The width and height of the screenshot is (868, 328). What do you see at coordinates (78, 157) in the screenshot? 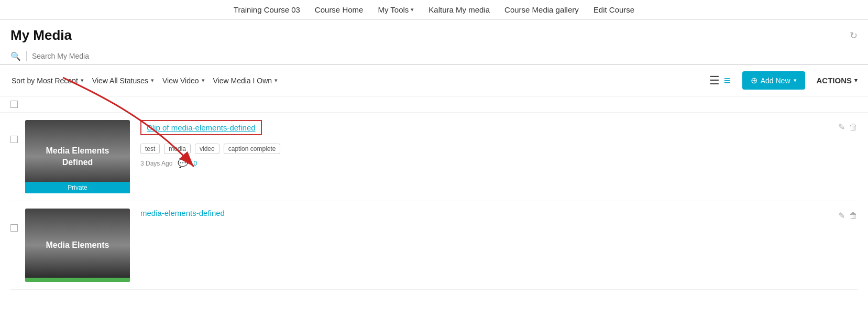
I see `media-thumbnail-1: Media ElementsDefined Private` at bounding box center [78, 157].